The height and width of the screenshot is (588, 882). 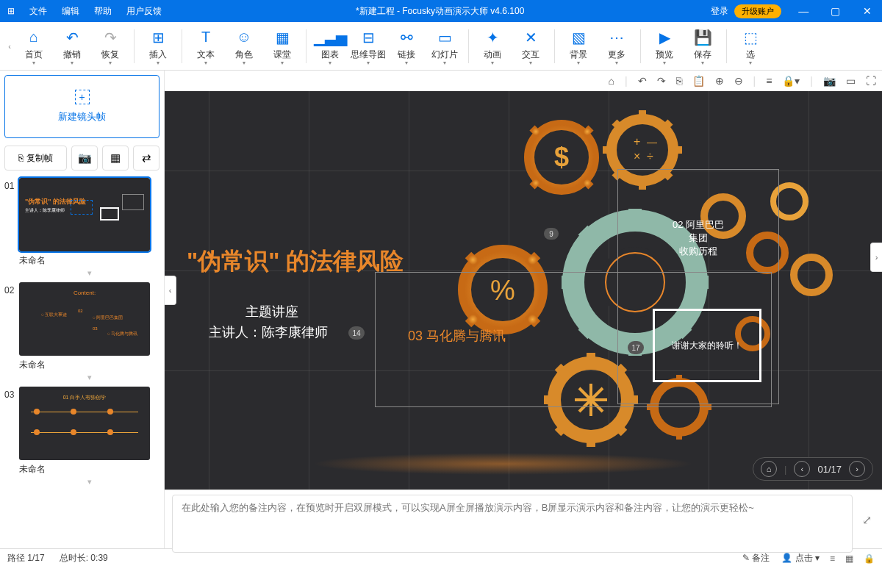 What do you see at coordinates (441, 46) in the screenshot?
I see `toolbar: ‹ ⌂首页▾↶撤销▾↷恢复▾⊞插入▾T文本▾☺角色▾▦课堂▾▁▃▅图表▾⊟思维导…` at bounding box center [441, 46].